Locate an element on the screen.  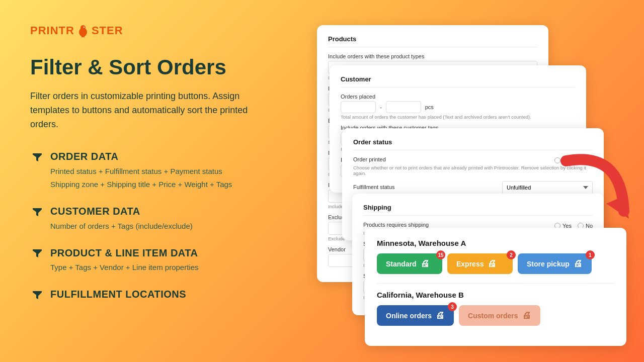
custom-orders-print-icon: 🖨 is located at coordinates (527, 316).